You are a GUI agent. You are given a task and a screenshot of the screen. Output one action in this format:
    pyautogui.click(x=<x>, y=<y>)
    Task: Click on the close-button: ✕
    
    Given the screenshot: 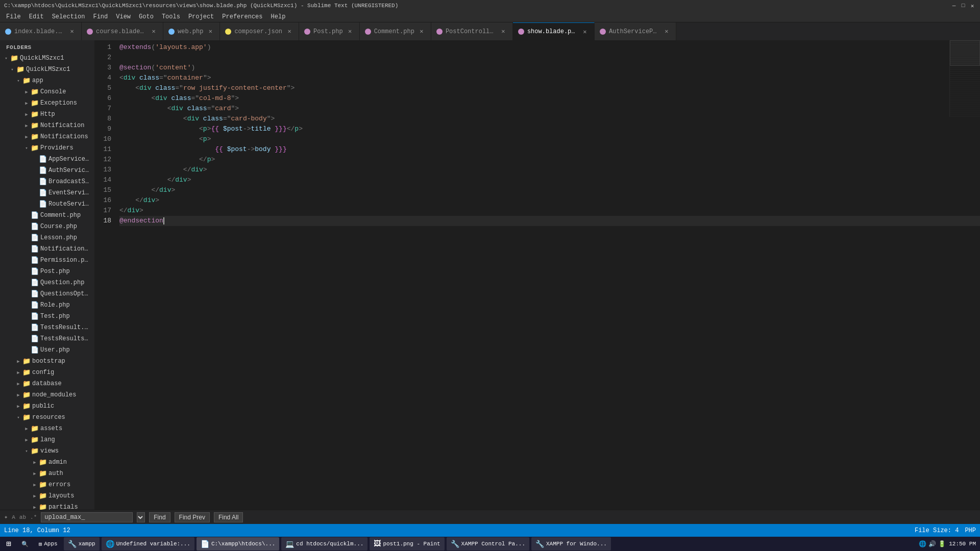 What is the action you would take?
    pyautogui.click(x=972, y=6)
    